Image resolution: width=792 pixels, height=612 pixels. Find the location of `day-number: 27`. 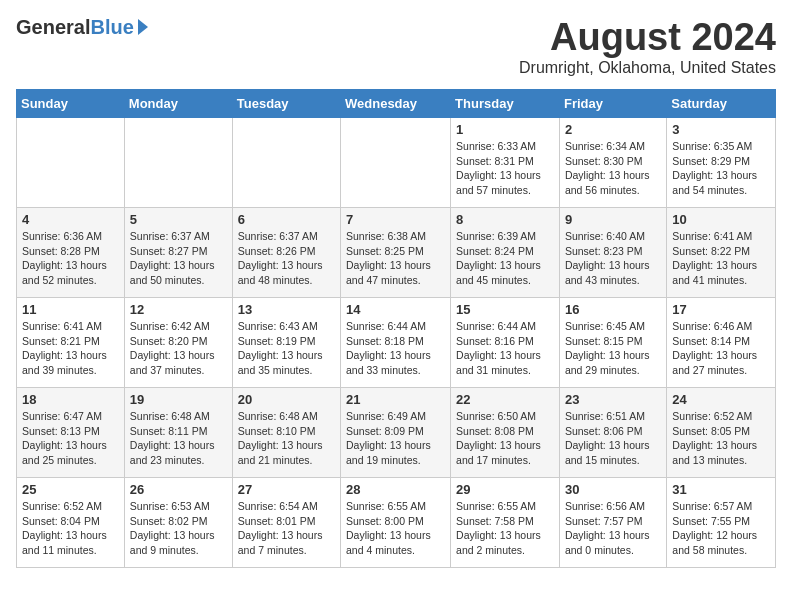

day-number: 27 is located at coordinates (286, 490).